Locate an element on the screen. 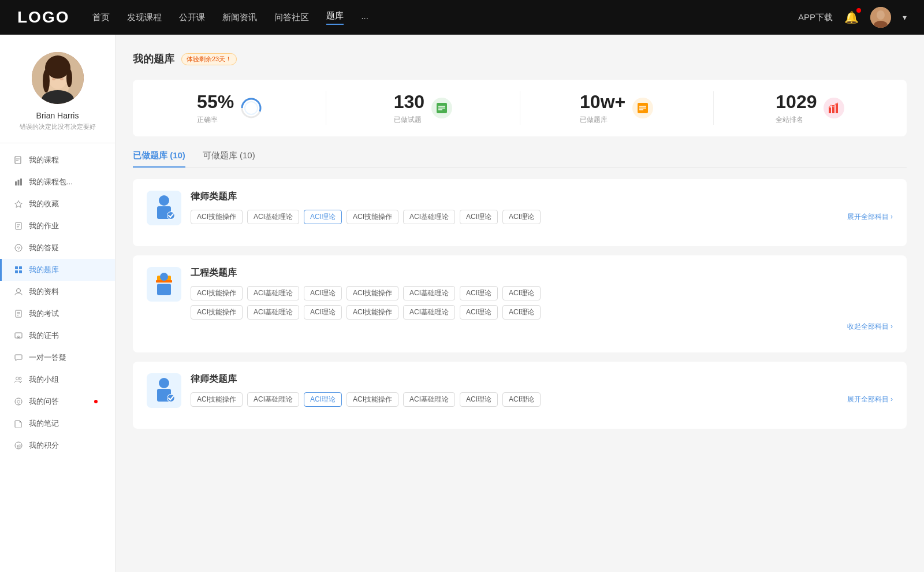 Image resolution: width=924 pixels, height=572 pixels. tag-2-6: ACI理论 is located at coordinates (521, 400).